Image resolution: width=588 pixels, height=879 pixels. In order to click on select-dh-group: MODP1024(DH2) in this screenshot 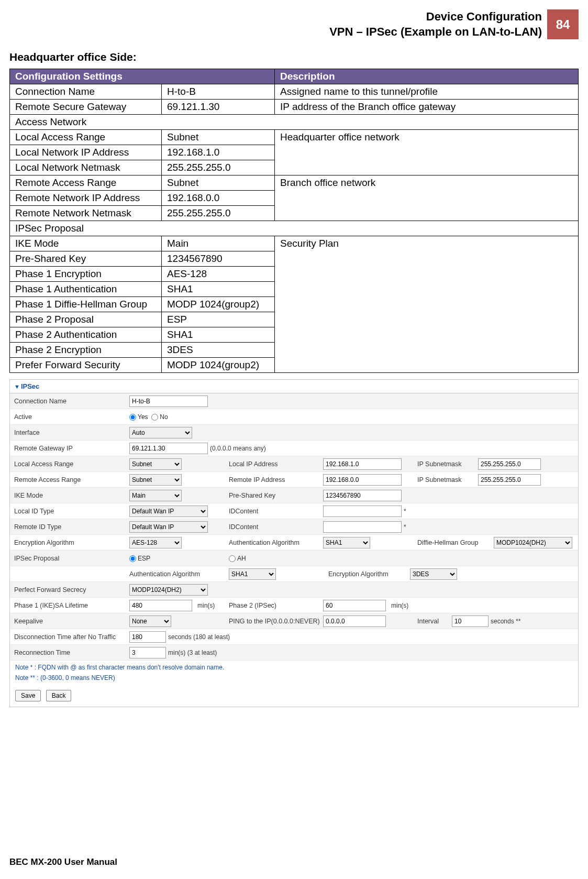, I will do `click(533, 543)`.